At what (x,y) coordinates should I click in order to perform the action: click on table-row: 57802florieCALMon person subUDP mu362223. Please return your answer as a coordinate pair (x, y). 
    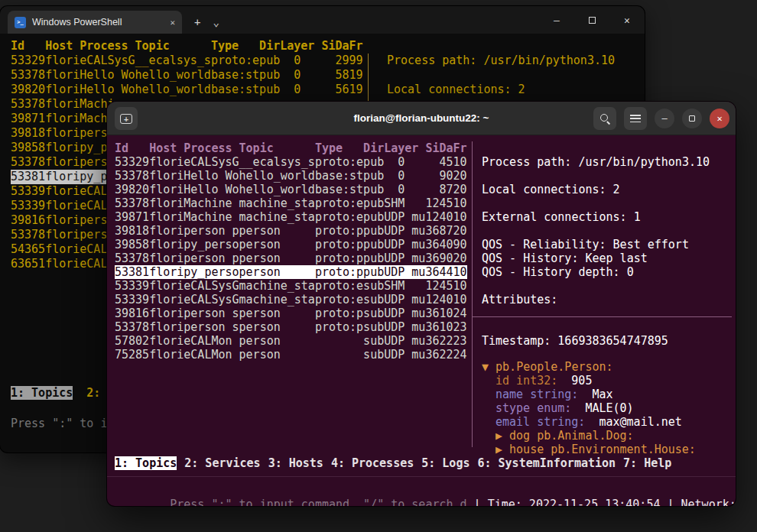
    Looking at the image, I should click on (291, 341).